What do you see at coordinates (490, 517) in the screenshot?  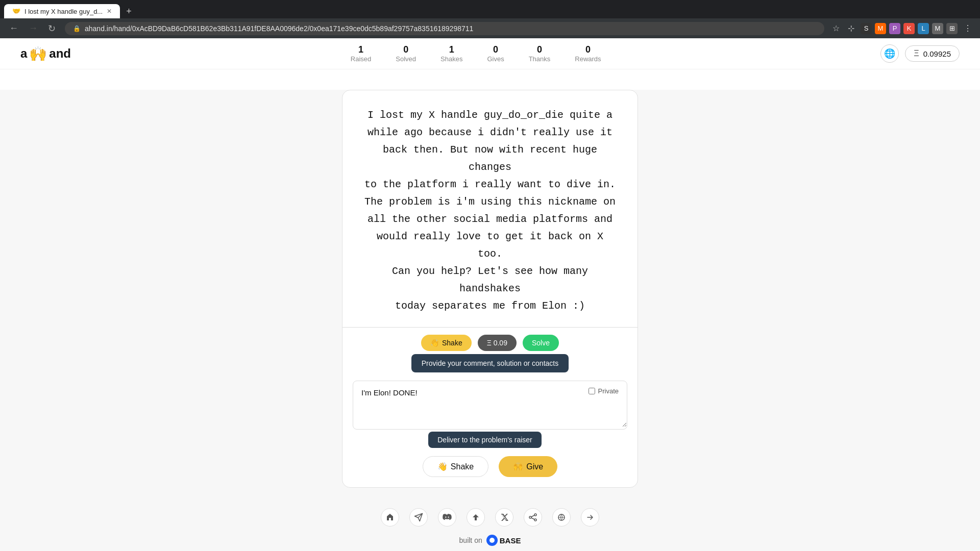 I see `footer-icons` at bounding box center [490, 517].